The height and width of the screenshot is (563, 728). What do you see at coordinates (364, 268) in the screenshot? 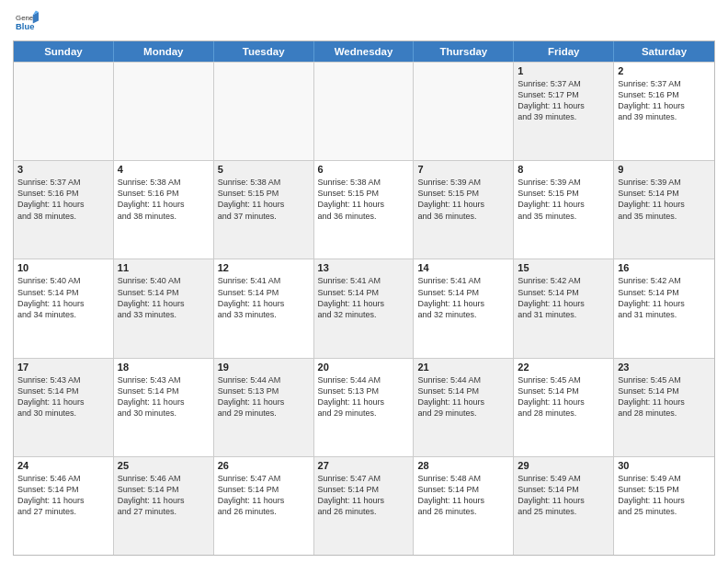
I see `day-number: 13` at bounding box center [364, 268].